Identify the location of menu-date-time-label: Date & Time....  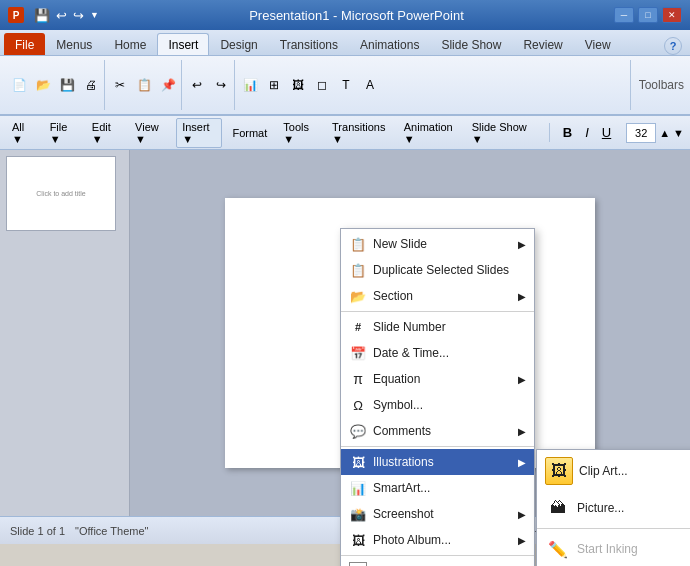
(411, 353).